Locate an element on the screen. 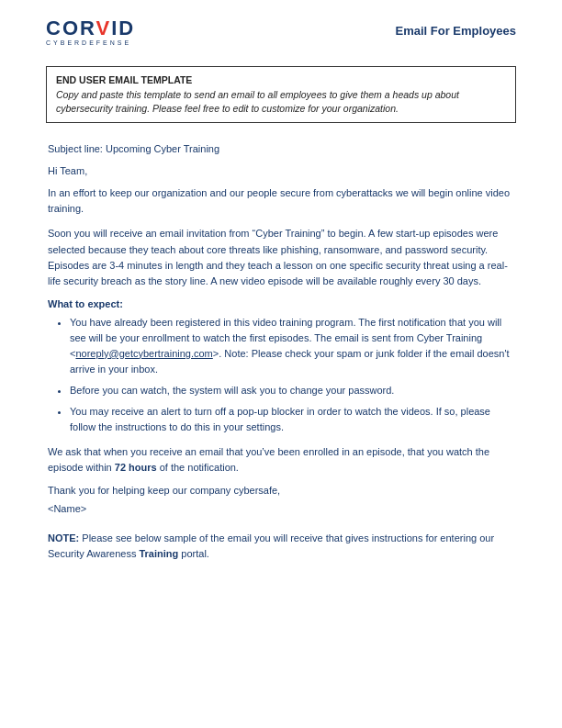 This screenshot has width=562, height=728. template-box-title: END USER EMAIL TEMPLATE is located at coordinates (281, 80).